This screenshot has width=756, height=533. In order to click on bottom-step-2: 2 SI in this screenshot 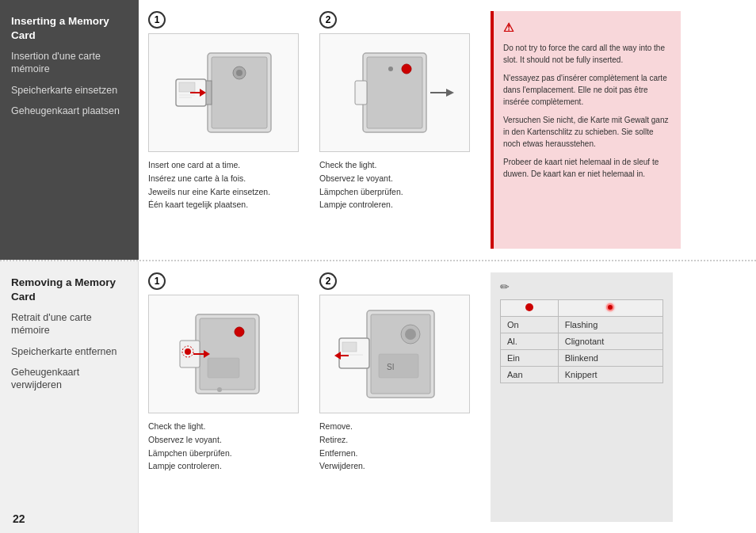, I will do `click(399, 398)`.